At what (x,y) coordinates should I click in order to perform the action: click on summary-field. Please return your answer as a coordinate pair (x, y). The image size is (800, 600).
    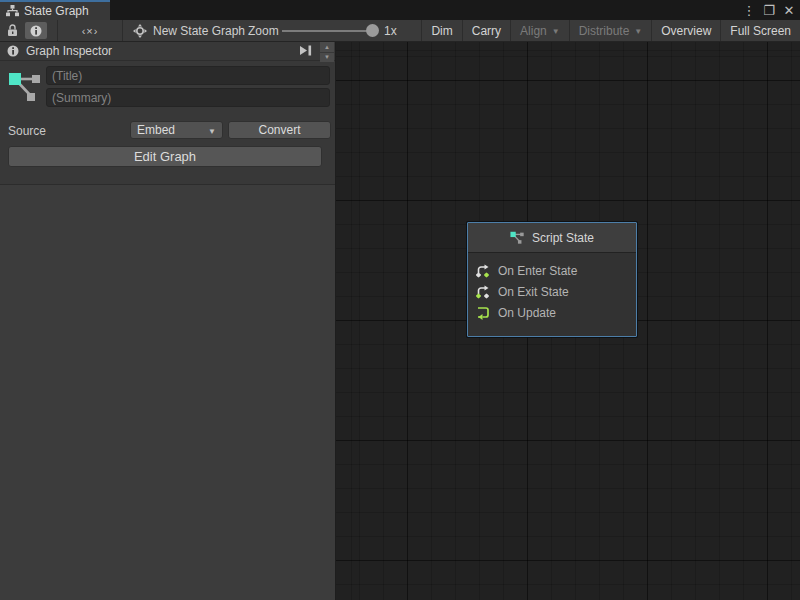
    Looking at the image, I should click on (188, 98).